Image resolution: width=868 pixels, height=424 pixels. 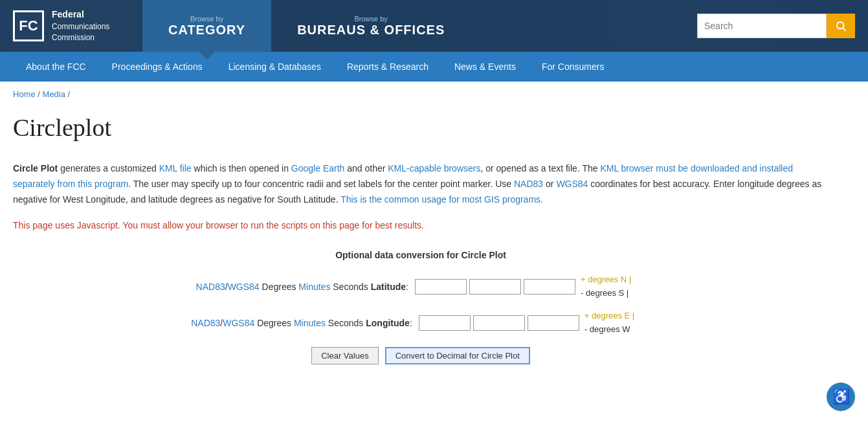 What do you see at coordinates (305, 287) in the screenshot?
I see `latitude-label: NAD83/WGS84 Degrees Minutes Seconds Lati…` at bounding box center [305, 287].